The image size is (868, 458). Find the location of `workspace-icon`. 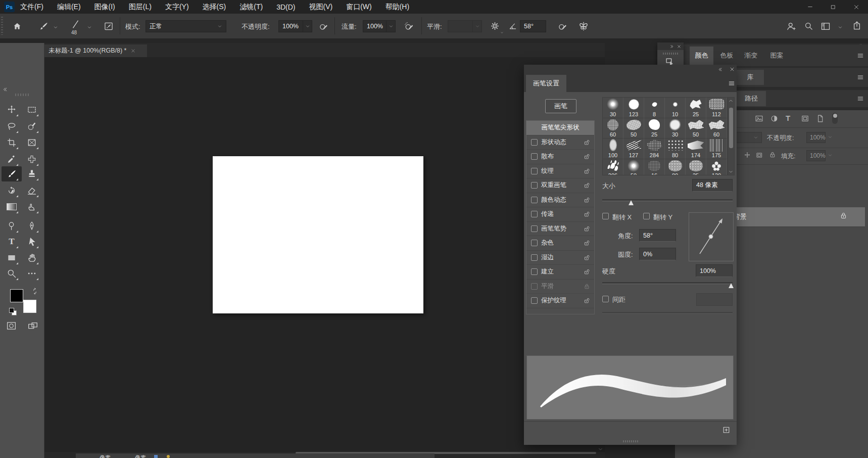

workspace-icon is located at coordinates (826, 26).